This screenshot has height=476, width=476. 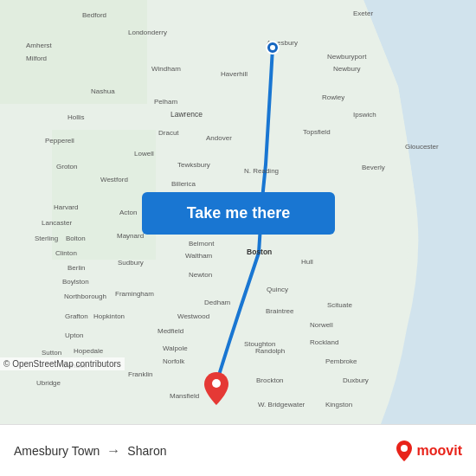 I want to click on svg-text: Dedham, so click(x=218, y=303).